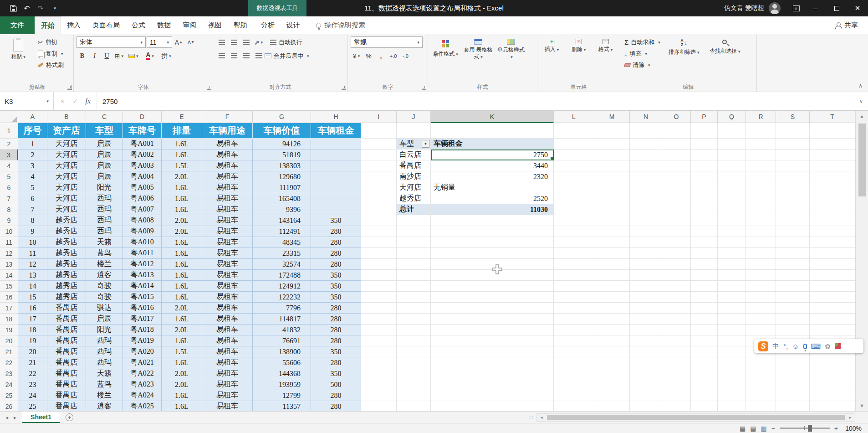 The image size is (868, 433). I want to click on cell-G15: 124912, so click(282, 286).